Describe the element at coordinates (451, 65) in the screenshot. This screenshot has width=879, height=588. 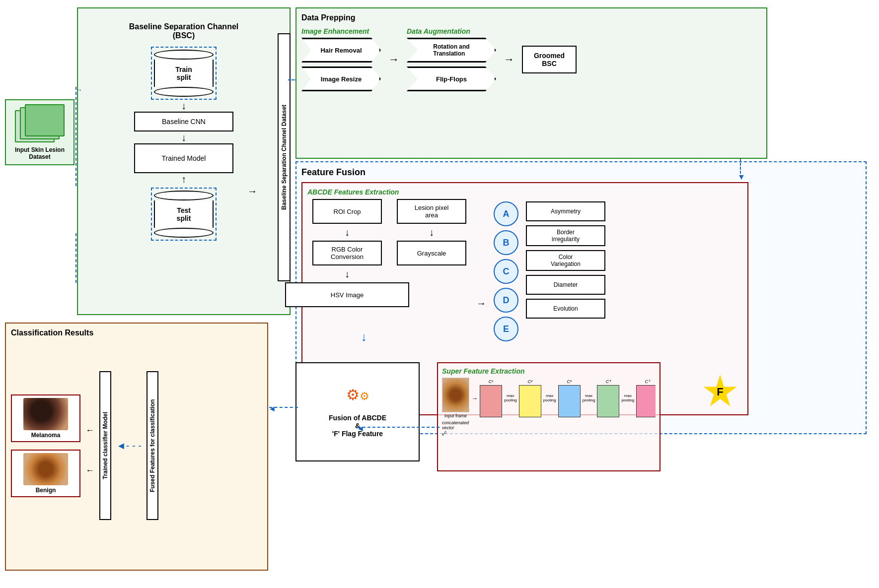
I see `data-aug-arrows: Rotation and Translation Flip-Flops` at that location.